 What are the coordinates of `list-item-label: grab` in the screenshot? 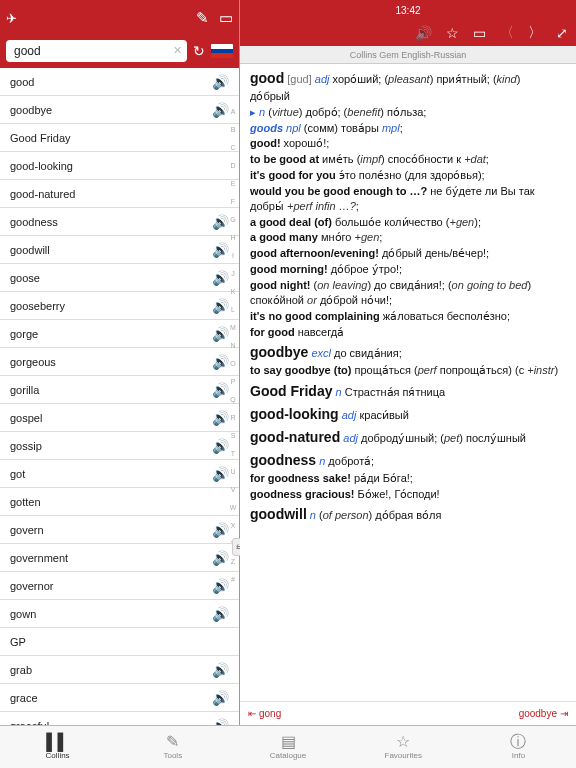 It's located at (111, 670).